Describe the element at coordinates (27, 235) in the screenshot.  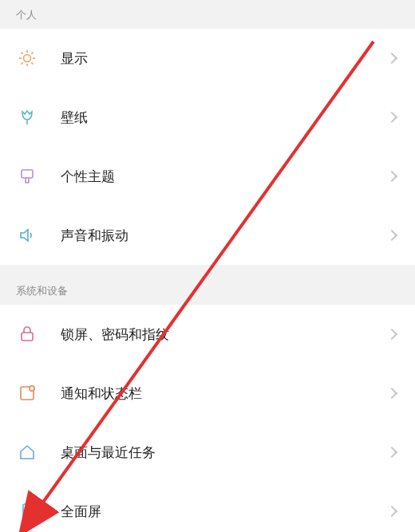
I see `volume-icon` at that location.